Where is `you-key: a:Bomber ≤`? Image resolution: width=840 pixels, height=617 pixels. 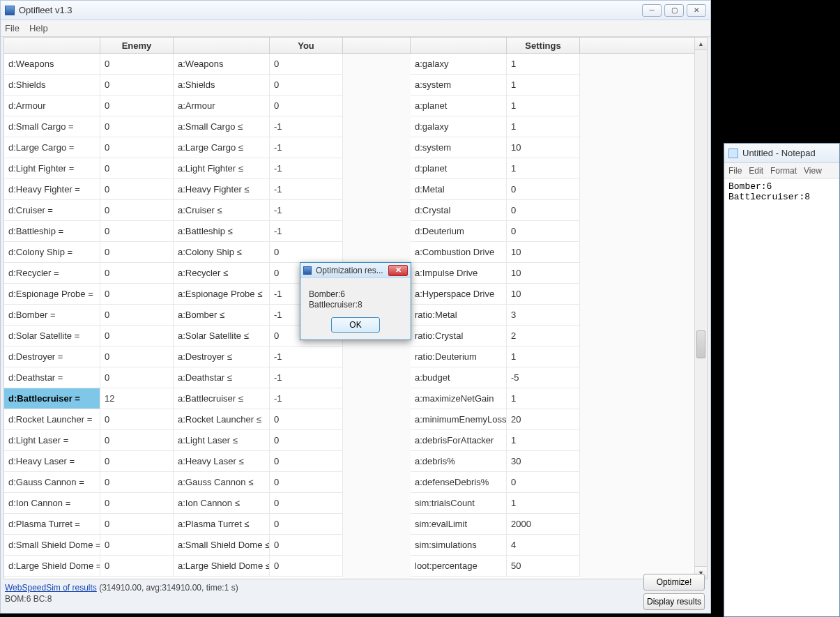
you-key: a:Bomber ≤ is located at coordinates (222, 315).